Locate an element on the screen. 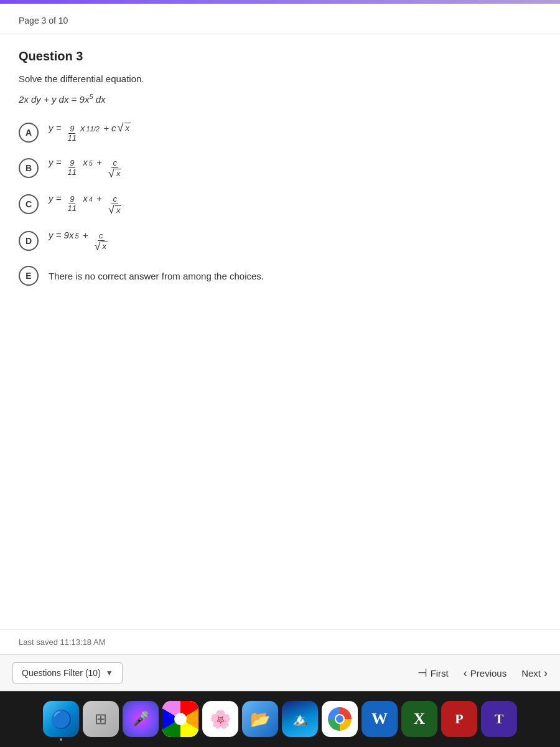 The image size is (560, 747). last-saved: Last saved 11:13:18 AM is located at coordinates (280, 642).